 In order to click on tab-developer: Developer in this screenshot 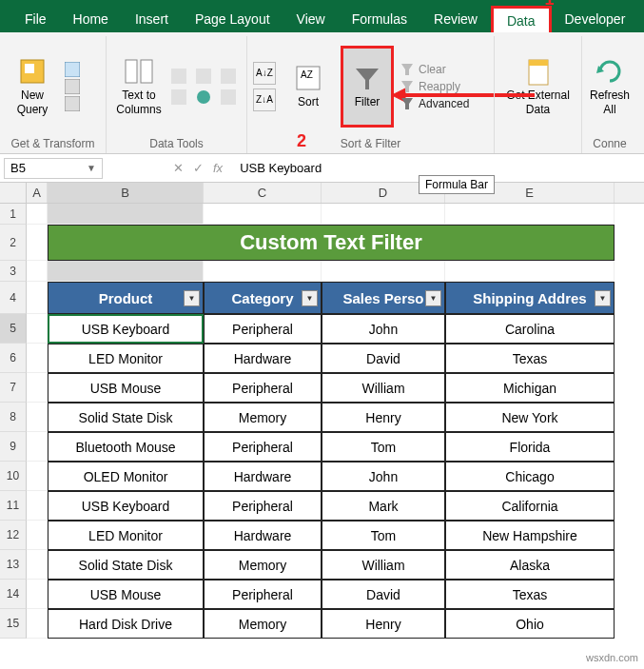, I will do `click(595, 19)`.